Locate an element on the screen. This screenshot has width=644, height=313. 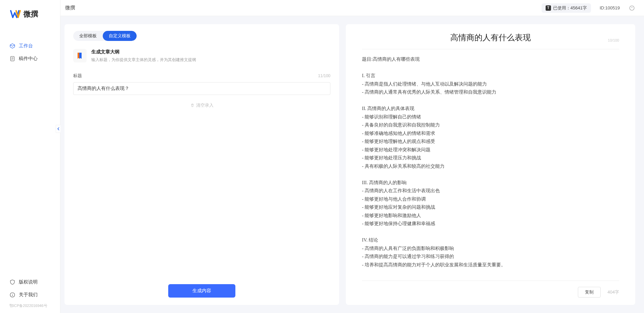
template-card: 生成文章大纲 输入标题，为你提供文章主体的灵感，并为其创建推文提纲 is located at coordinates (202, 56).